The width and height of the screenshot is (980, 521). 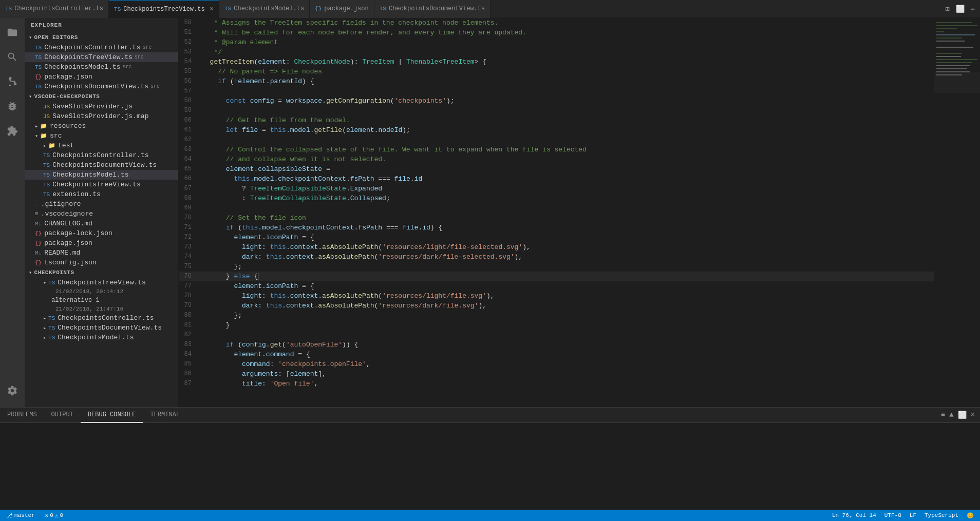 What do you see at coordinates (45, 338) in the screenshot?
I see `chevron-right-icon: ▸` at bounding box center [45, 338].